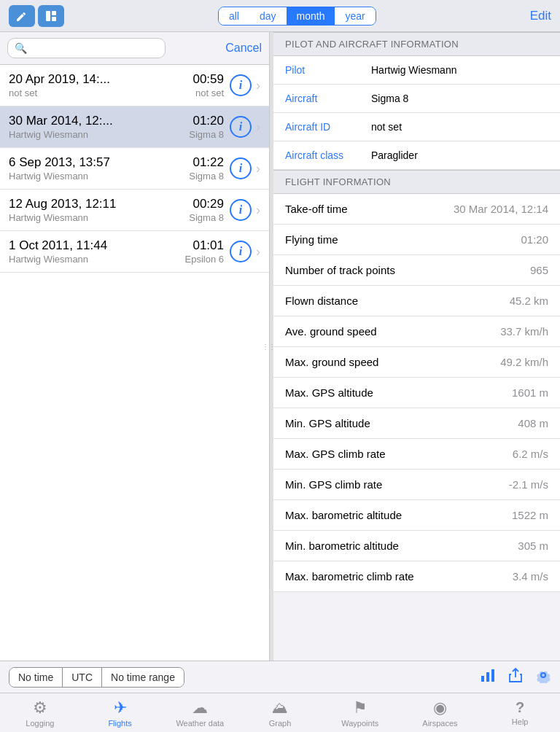 The height and width of the screenshot is (732, 560). I want to click on flight-aircraft: Sigma 8, so click(206, 176).